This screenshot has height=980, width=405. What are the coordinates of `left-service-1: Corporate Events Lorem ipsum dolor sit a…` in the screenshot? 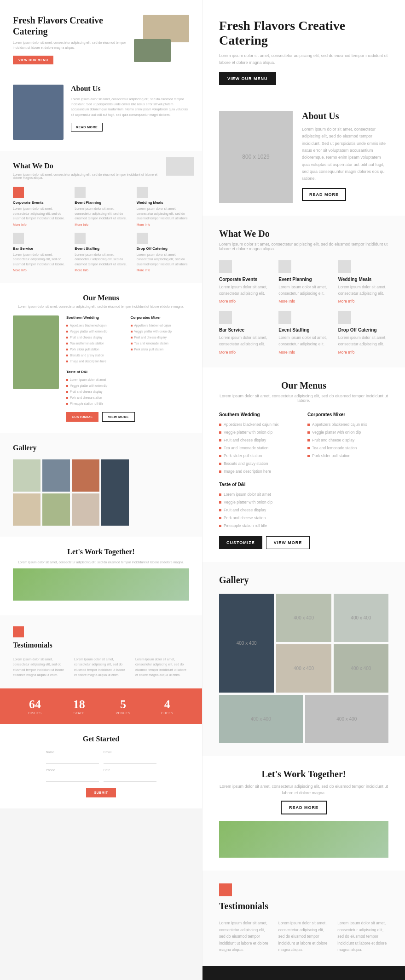 It's located at (39, 206).